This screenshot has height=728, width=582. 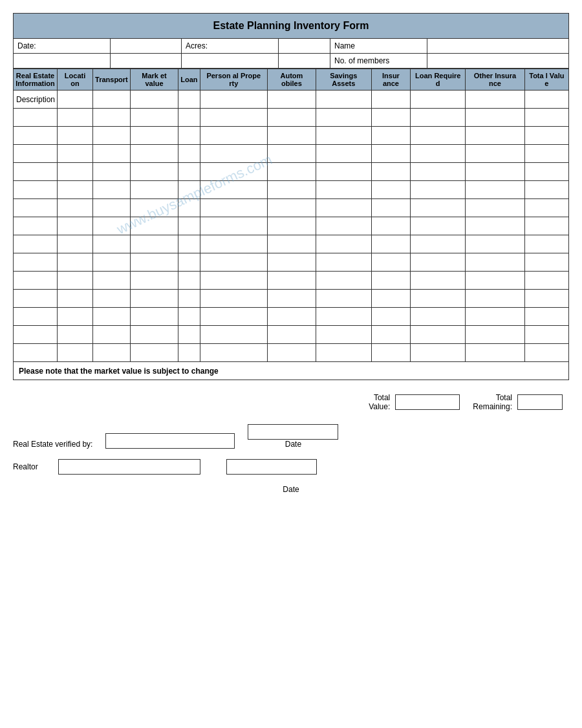 What do you see at coordinates (493, 402) in the screenshot?
I see `total-remaining-label: TotalRemaining:` at bounding box center [493, 402].